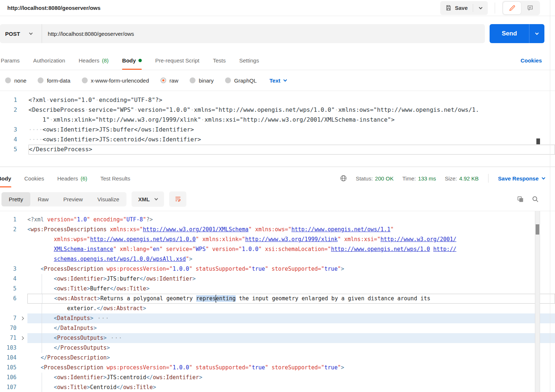  Describe the element at coordinates (16, 80) in the screenshot. I see `body-mode-none: none` at that location.